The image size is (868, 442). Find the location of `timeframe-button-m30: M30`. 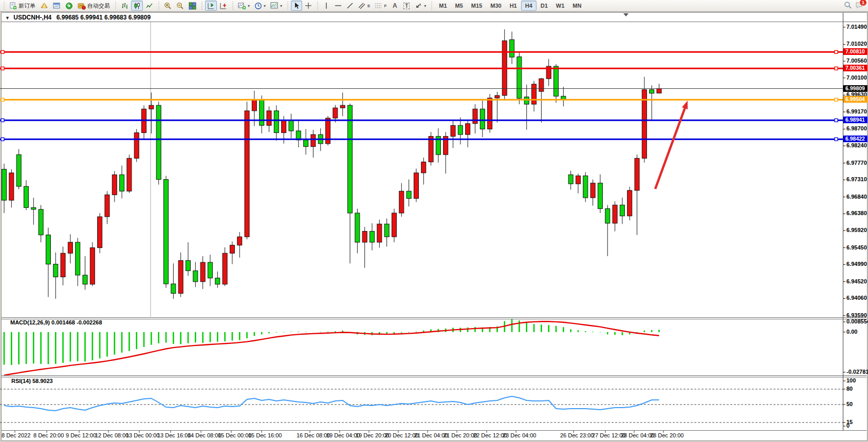

timeframe-button-m30: M30 is located at coordinates (495, 6).